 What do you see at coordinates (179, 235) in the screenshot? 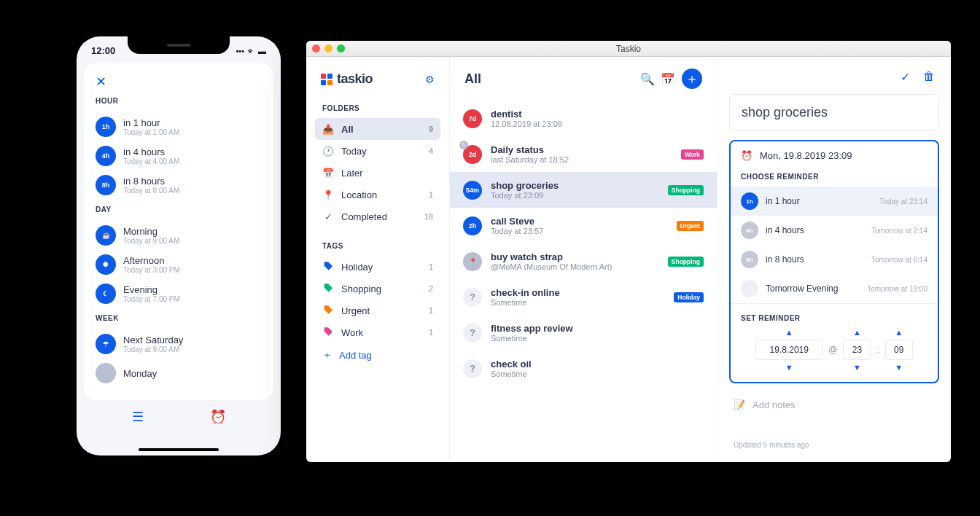
I see `day-item: ☕MorningToday at 9:00 AM` at bounding box center [179, 235].